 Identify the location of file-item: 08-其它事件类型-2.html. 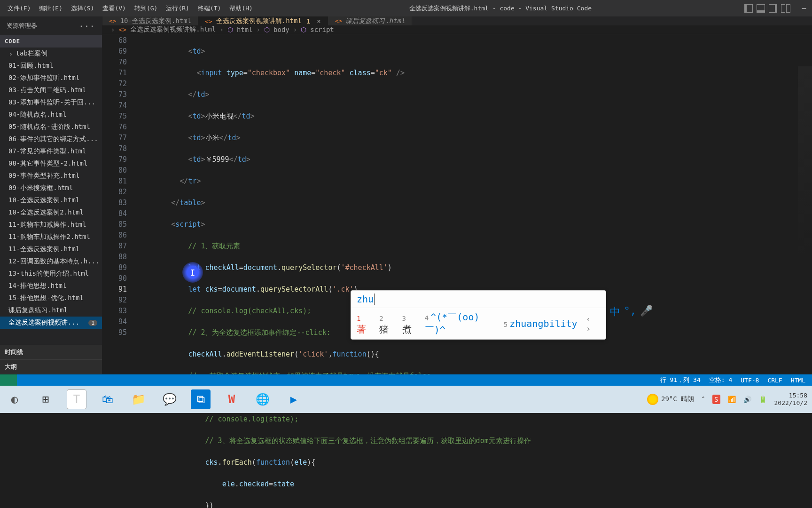
(51, 164).